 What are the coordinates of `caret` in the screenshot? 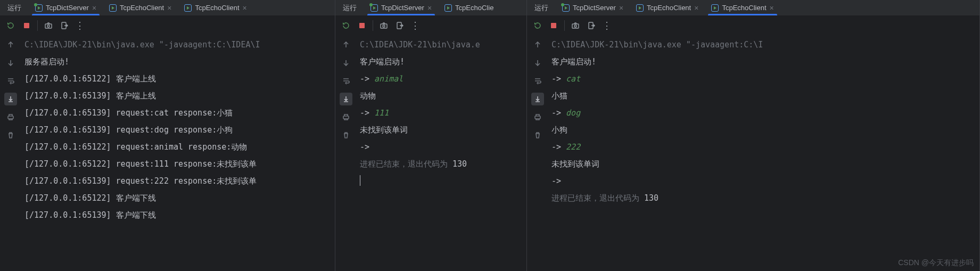 It's located at (360, 180).